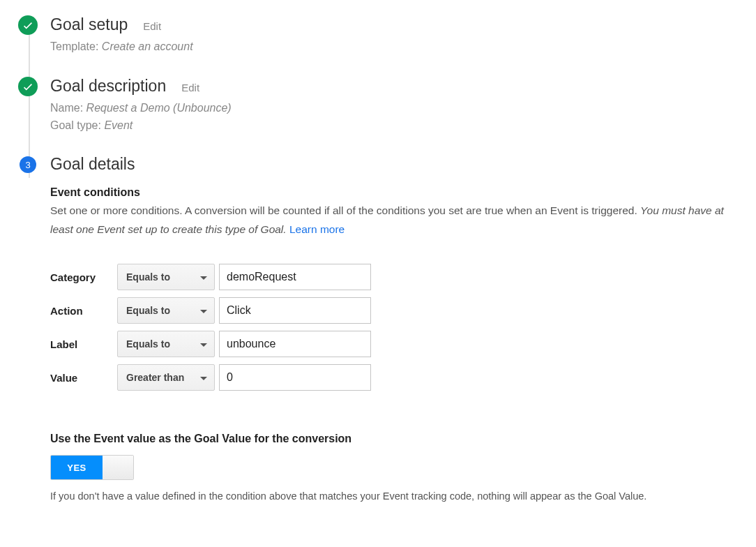 The height and width of the screenshot is (547, 756). I want to click on condition-label-action: Action, so click(82, 311).